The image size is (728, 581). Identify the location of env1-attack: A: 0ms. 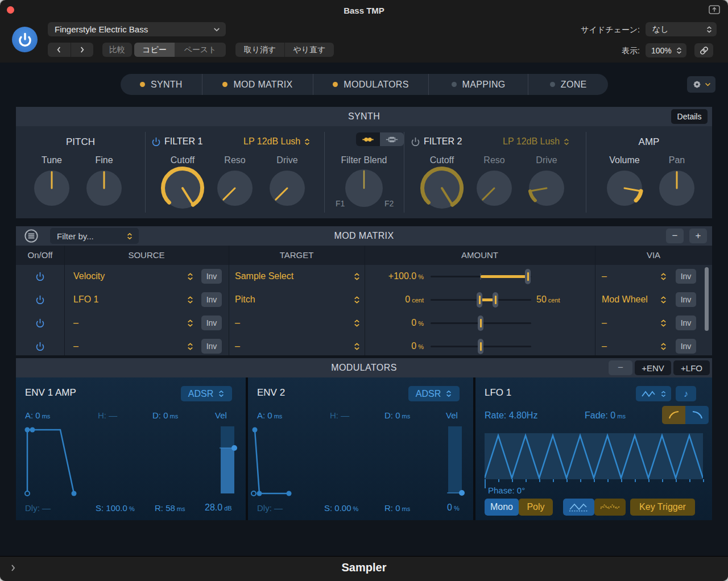
(38, 415).